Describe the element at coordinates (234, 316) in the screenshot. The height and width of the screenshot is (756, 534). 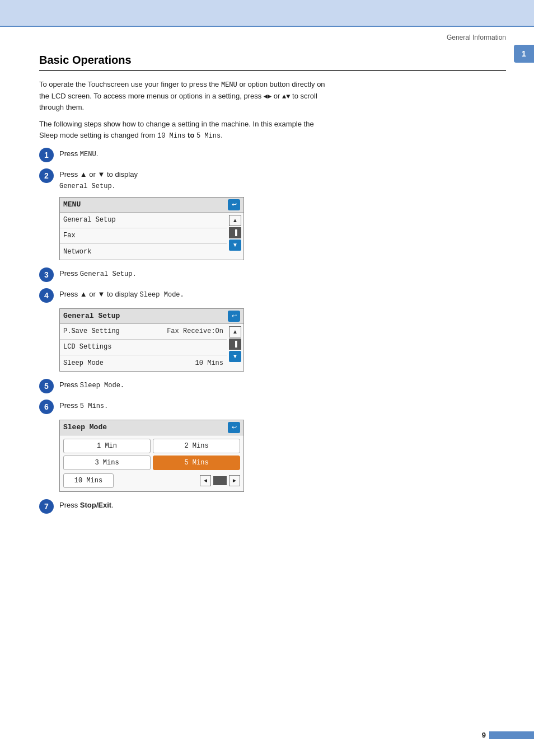
I see `back-icon-2: ↩` at that location.